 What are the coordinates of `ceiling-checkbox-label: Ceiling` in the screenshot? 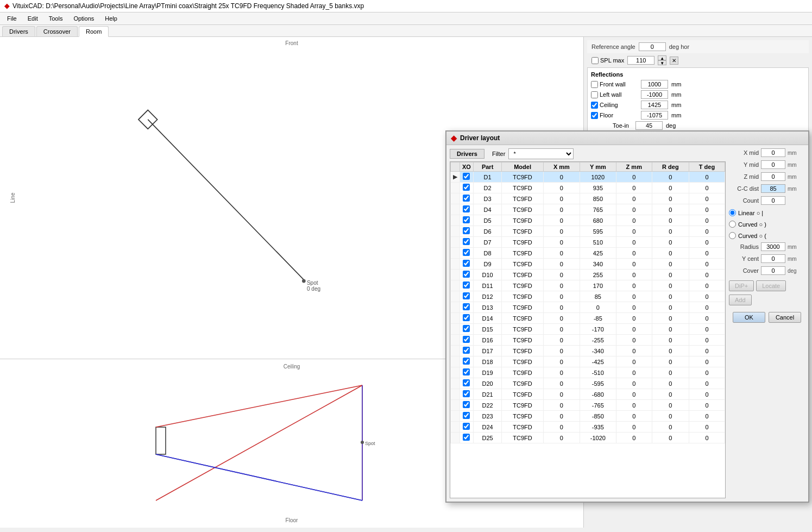 It's located at (614, 105).